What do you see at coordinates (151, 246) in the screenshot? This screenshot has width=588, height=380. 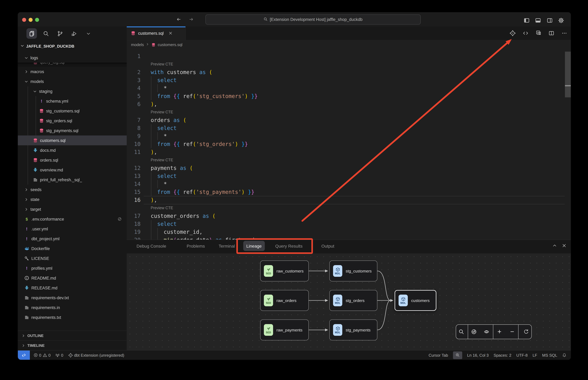 I see `panel-tab-debug-console: Debug Console` at bounding box center [151, 246].